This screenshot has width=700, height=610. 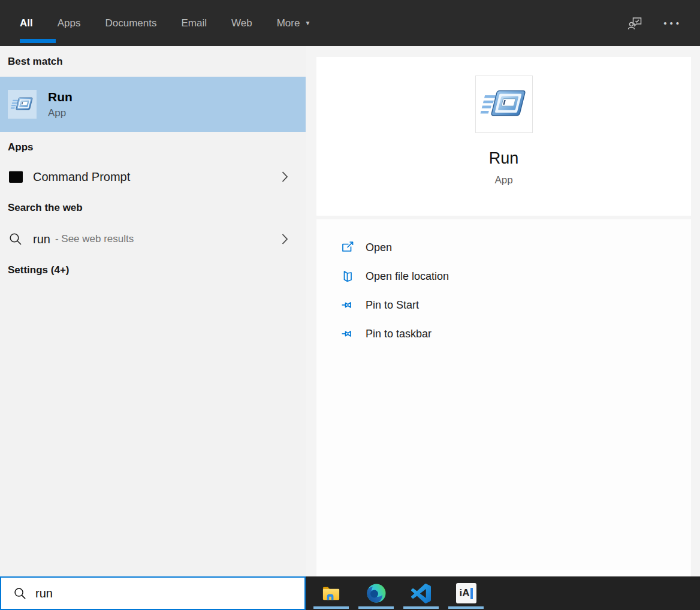 What do you see at coordinates (503, 137) in the screenshot?
I see `preview-card: Run App` at bounding box center [503, 137].